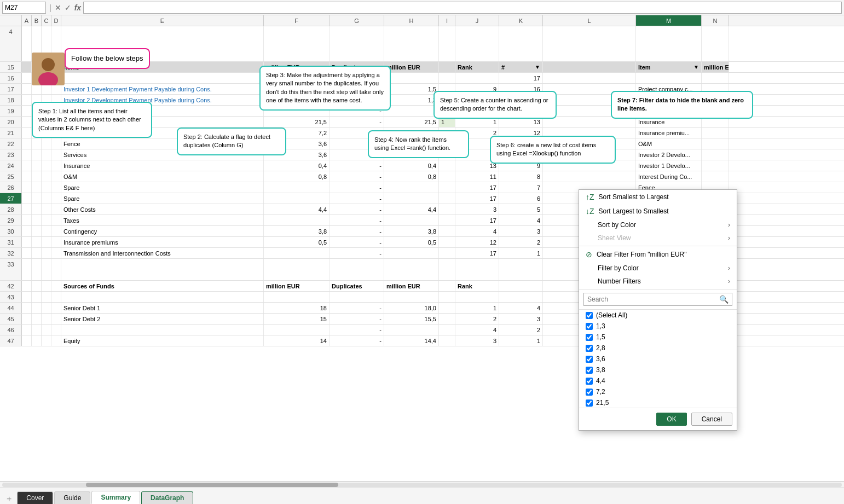 This screenshot has width=844, height=504. I want to click on checkbox-15-input, so click(589, 337).